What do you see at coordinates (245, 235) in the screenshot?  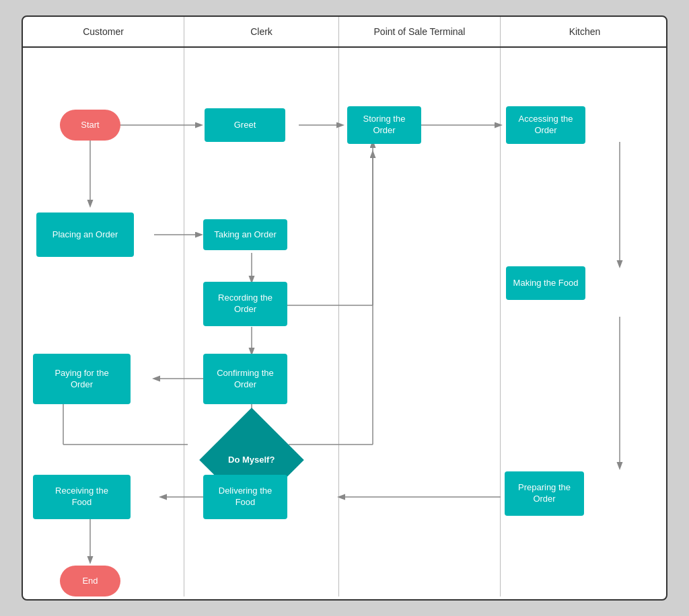 I see `node-taking: Taking an Order` at bounding box center [245, 235].